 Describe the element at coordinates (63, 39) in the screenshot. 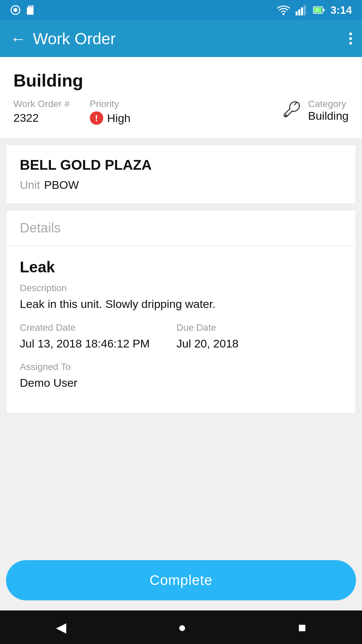

I see `app-bar-left: ← Work Order` at that location.